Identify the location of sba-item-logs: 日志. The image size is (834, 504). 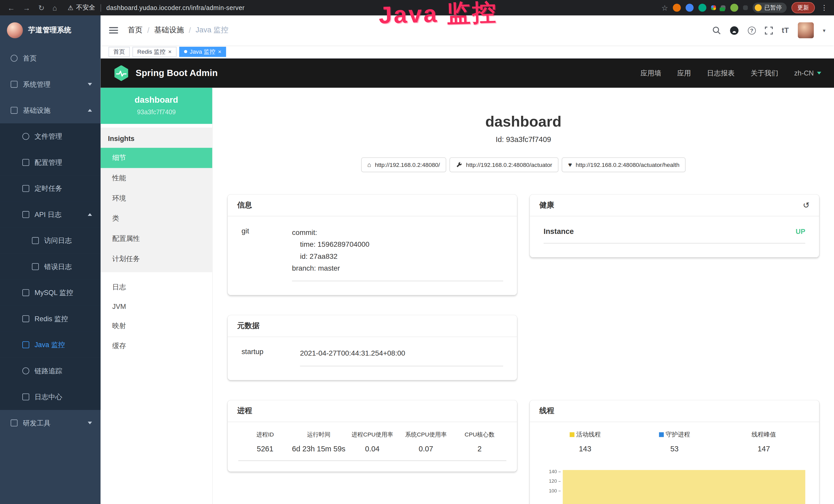
(156, 287).